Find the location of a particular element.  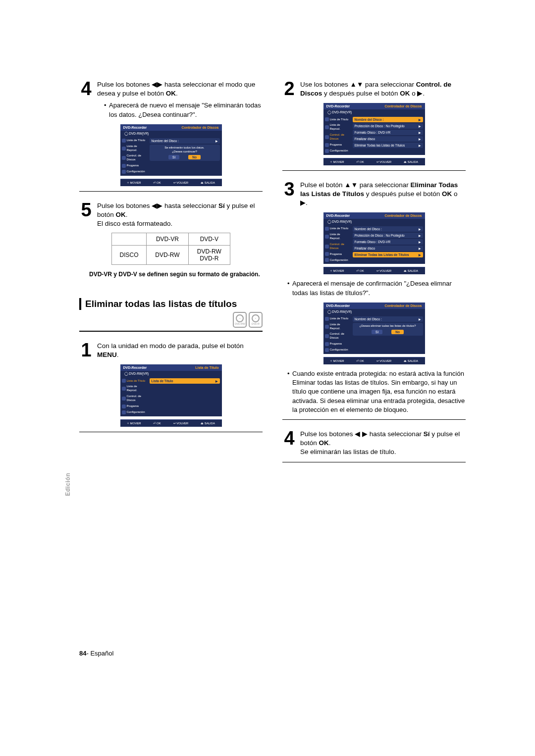

t: El disco está formateado. is located at coordinates (135, 224).